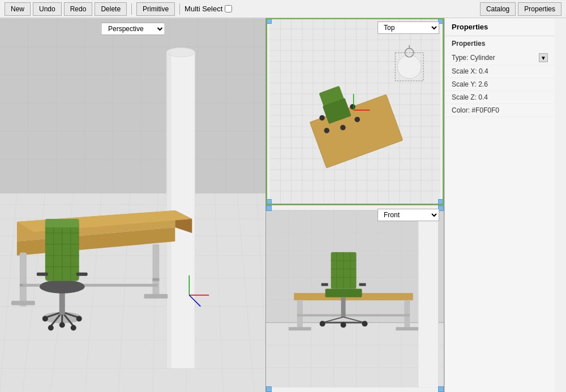 The image size is (566, 392). Describe the element at coordinates (208, 9) in the screenshot. I see `multiselect-container: Multi Select` at that location.